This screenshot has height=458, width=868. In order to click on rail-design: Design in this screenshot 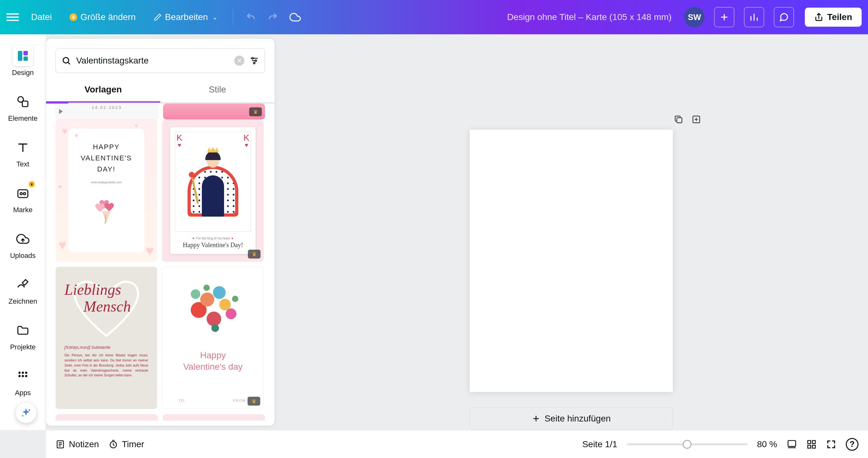, I will do `click(23, 61)`.